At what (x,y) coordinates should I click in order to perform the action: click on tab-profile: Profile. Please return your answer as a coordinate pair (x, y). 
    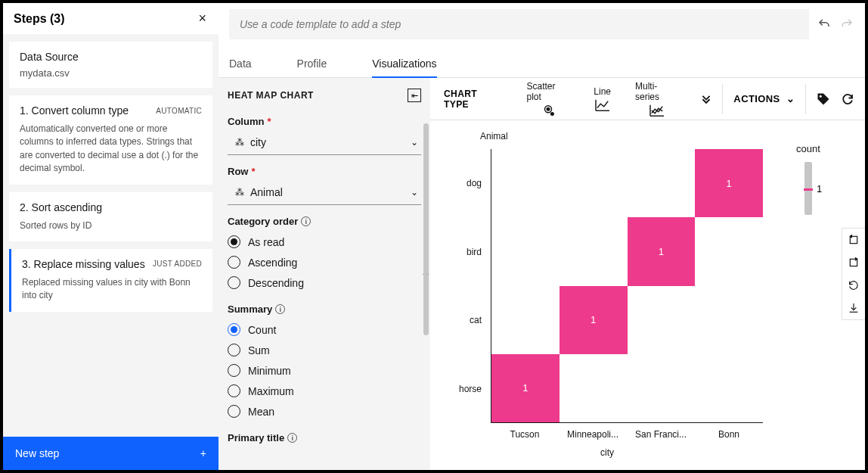
    Looking at the image, I should click on (312, 64).